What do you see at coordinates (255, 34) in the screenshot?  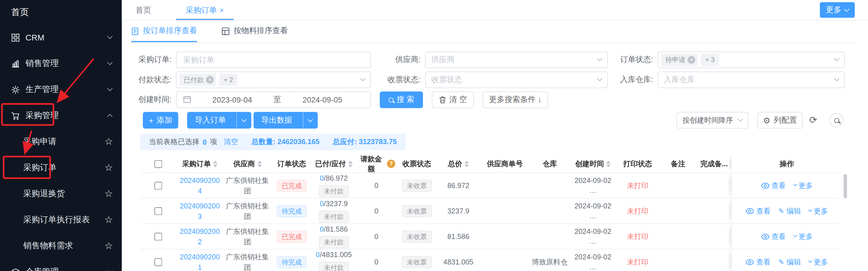 I see `tab-sort-by-material: 按物料排序查看` at bounding box center [255, 34].